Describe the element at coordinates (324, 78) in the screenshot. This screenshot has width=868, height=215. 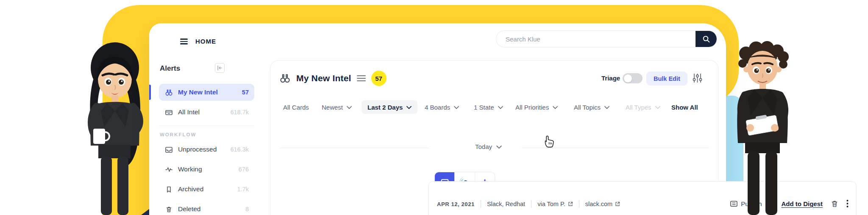
I see `page-title: My New Intel` at that location.